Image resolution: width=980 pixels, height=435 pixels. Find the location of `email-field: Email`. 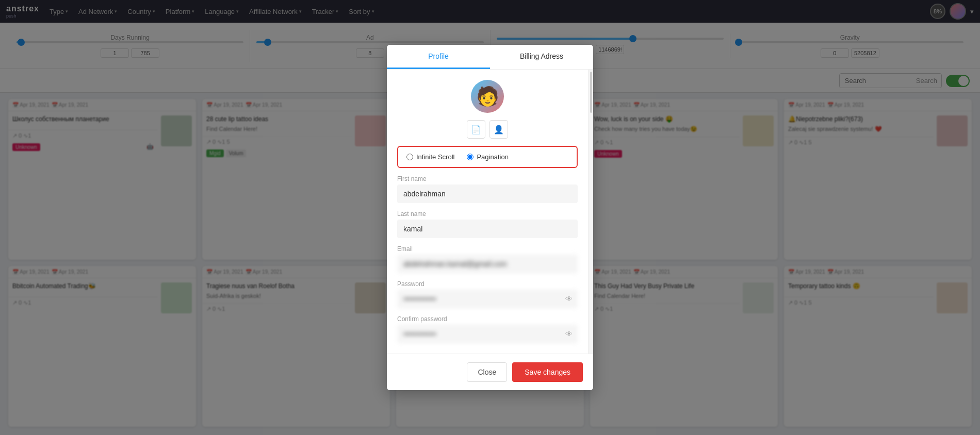

email-field: Email is located at coordinates (487, 259).